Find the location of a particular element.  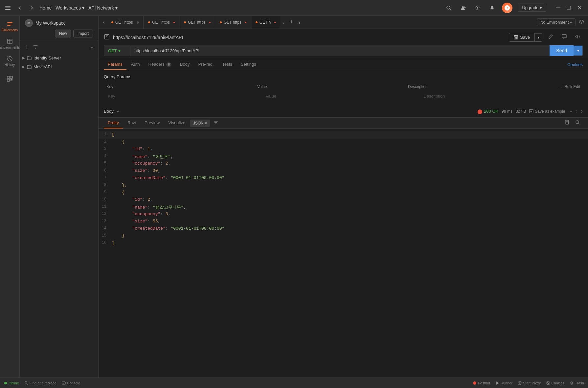

resp-tab-visualize: Visualize is located at coordinates (177, 123).